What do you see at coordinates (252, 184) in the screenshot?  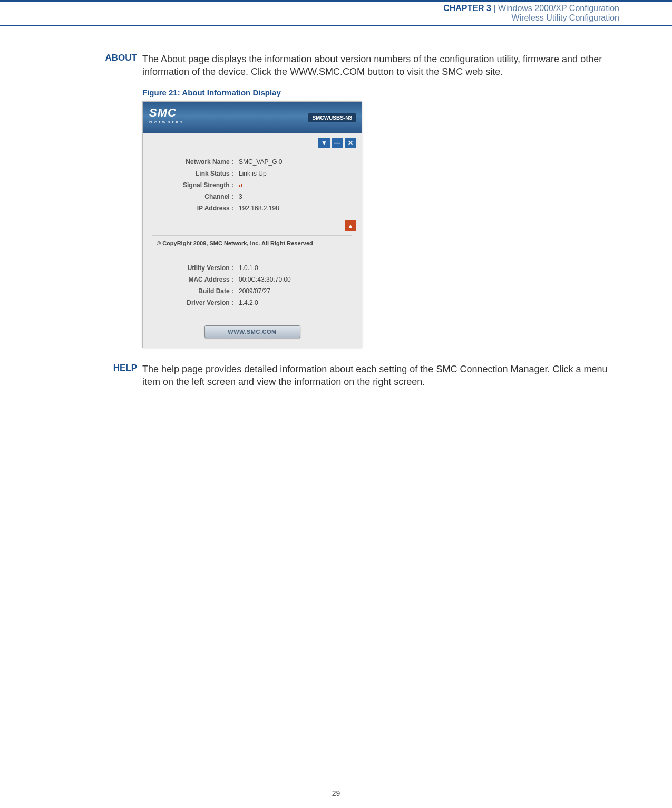 I see `status-info-block: Network Name : SMC_VAP_G 0 Link Status :…` at bounding box center [252, 184].